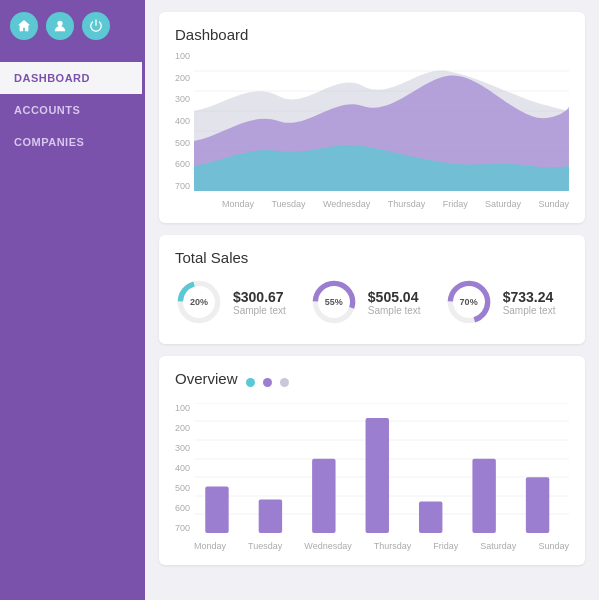 The width and height of the screenshot is (599, 600). I want to click on donut-2: 55%, so click(334, 302).